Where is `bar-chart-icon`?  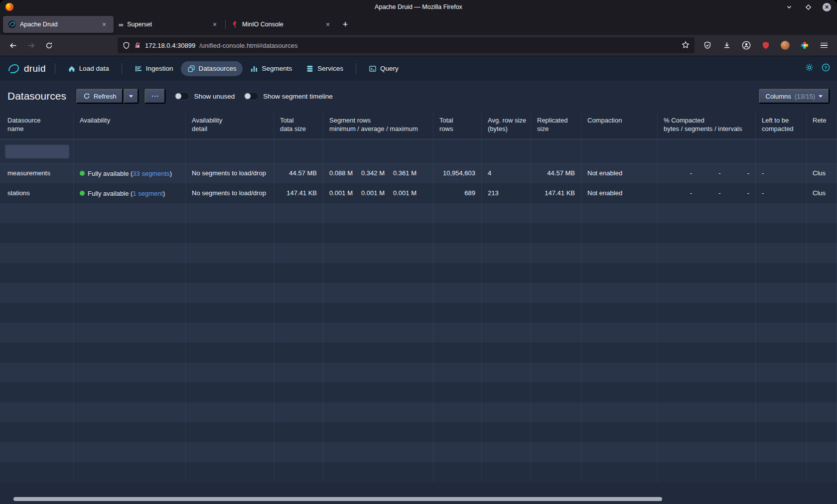
bar-chart-icon is located at coordinates (254, 69).